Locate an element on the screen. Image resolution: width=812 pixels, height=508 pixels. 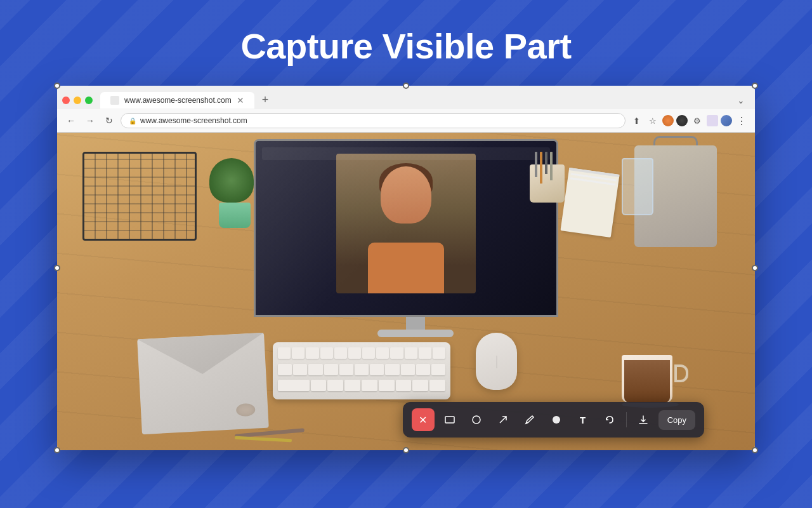
profile-icon is located at coordinates (726, 121).